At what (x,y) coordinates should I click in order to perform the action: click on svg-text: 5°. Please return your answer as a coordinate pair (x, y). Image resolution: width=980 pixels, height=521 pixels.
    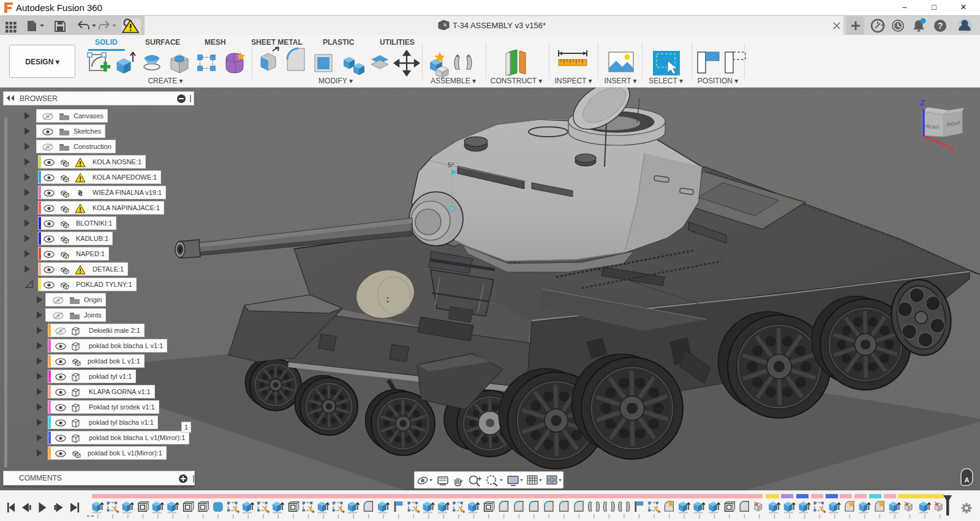
    Looking at the image, I should click on (451, 165).